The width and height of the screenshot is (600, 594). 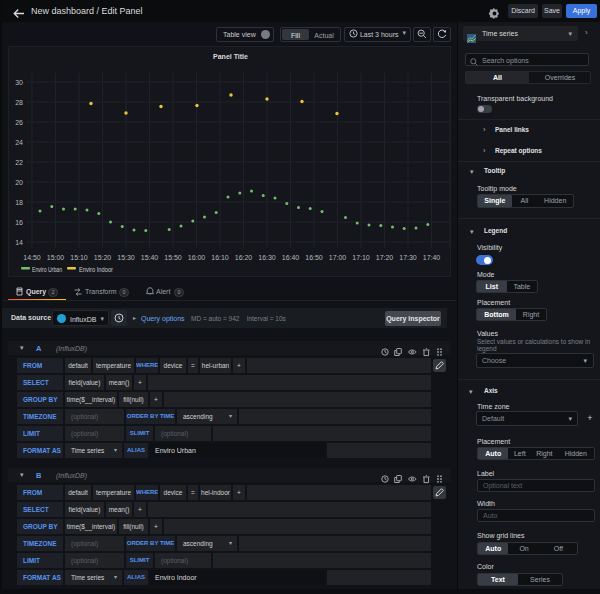 What do you see at coordinates (19, 182) in the screenshot?
I see `svg-text: 20` at bounding box center [19, 182].